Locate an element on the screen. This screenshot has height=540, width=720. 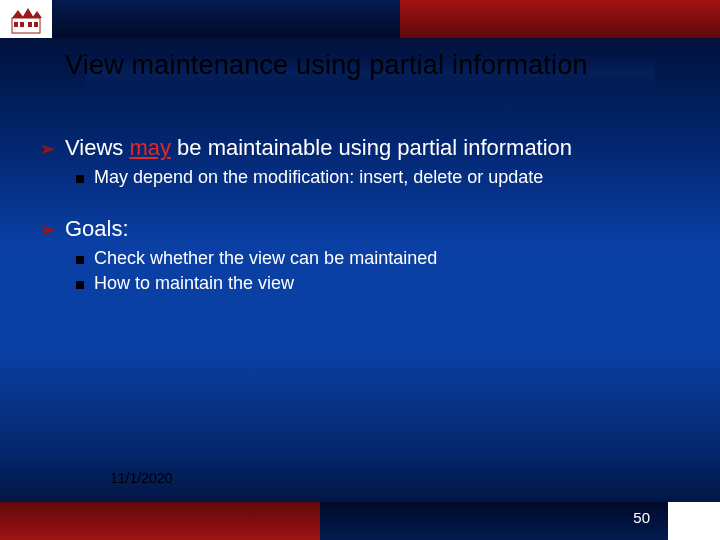
subbullet-text: May depend on the modification: insert, … is located at coordinates (318, 178).